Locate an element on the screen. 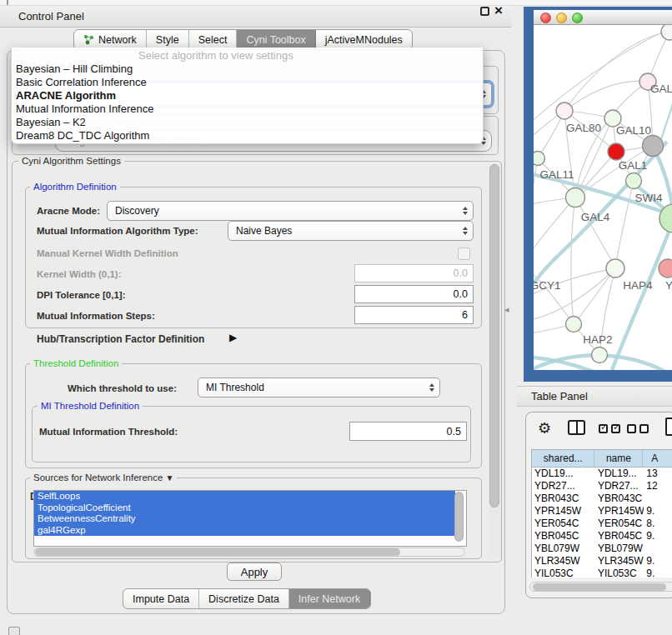 The width and height of the screenshot is (672, 635). gear-icon: ⚙ is located at coordinates (544, 428).